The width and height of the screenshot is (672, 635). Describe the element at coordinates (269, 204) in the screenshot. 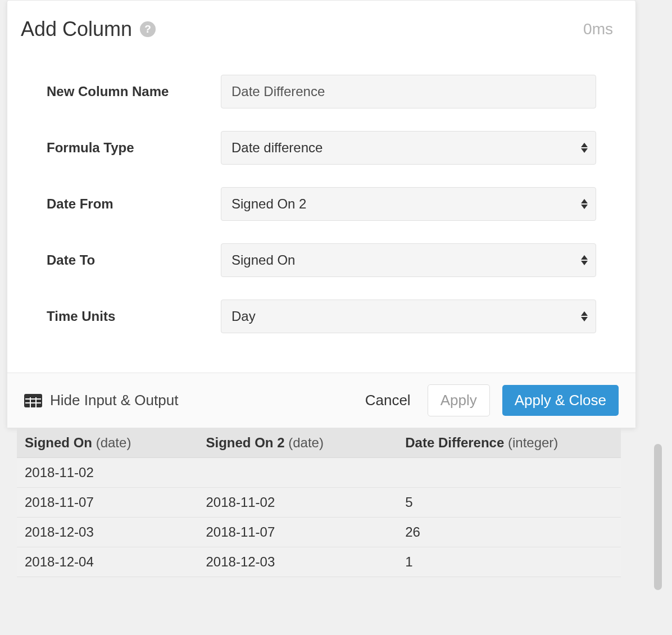

I see `date-from-value: Signed On 2` at that location.